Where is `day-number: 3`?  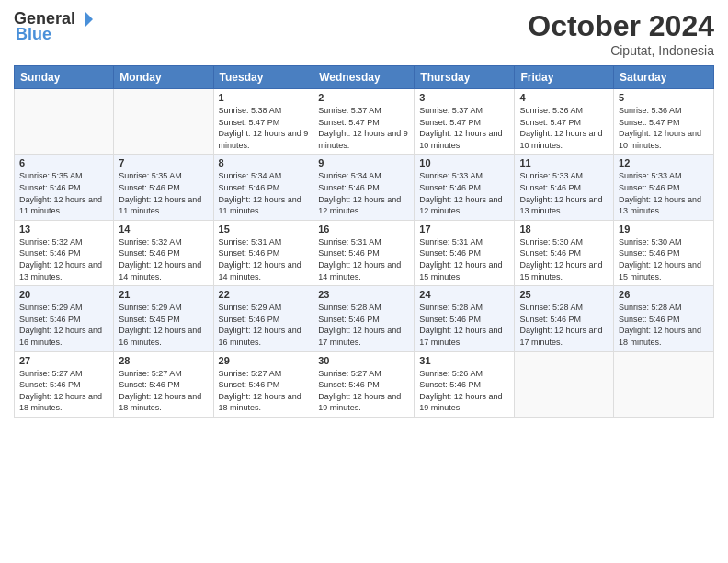
day-number: 3 is located at coordinates (464, 98).